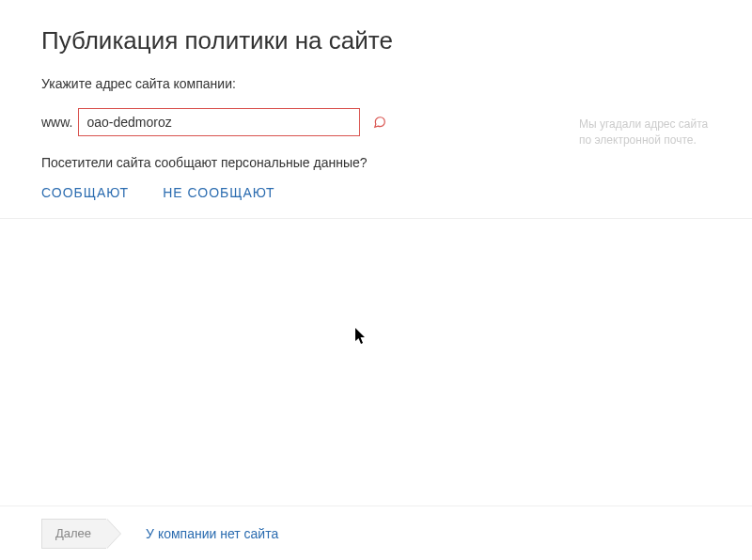 This screenshot has height=560, width=752. Describe the element at coordinates (212, 534) in the screenshot. I see `no-site-link: У компании нет сайта` at that location.